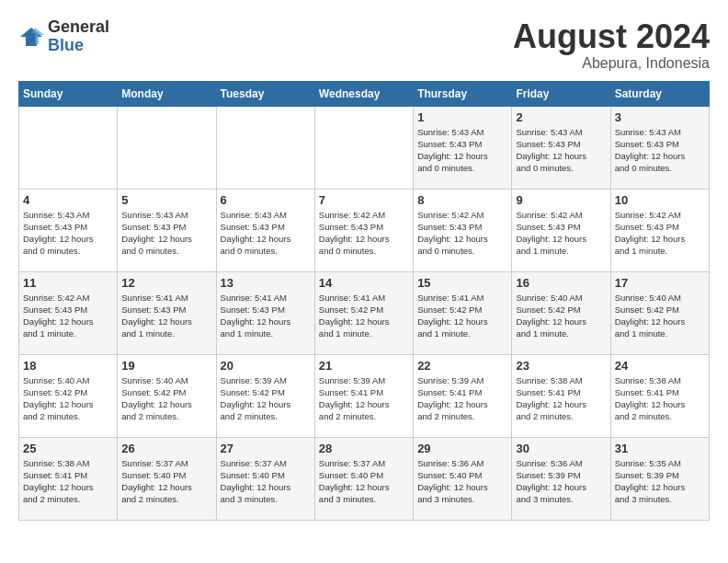 Image resolution: width=728 pixels, height=563 pixels. I want to click on day-number: 14, so click(364, 283).